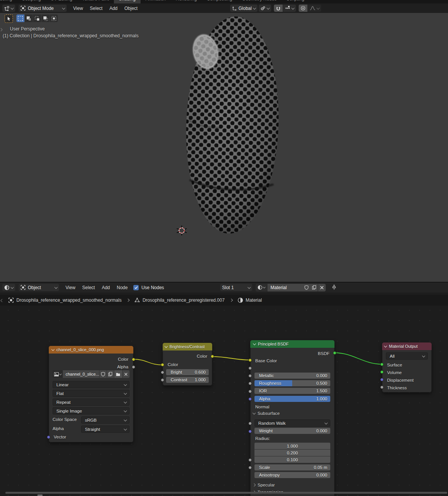  Describe the element at coordinates (314, 288) in the screenshot. I see `new-material-button` at that location.